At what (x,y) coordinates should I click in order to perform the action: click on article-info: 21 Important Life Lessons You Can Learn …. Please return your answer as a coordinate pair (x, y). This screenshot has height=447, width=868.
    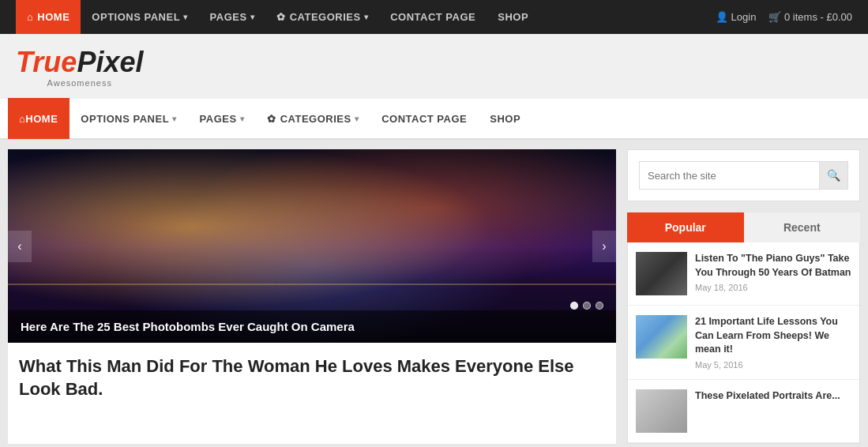
    Looking at the image, I should click on (773, 343).